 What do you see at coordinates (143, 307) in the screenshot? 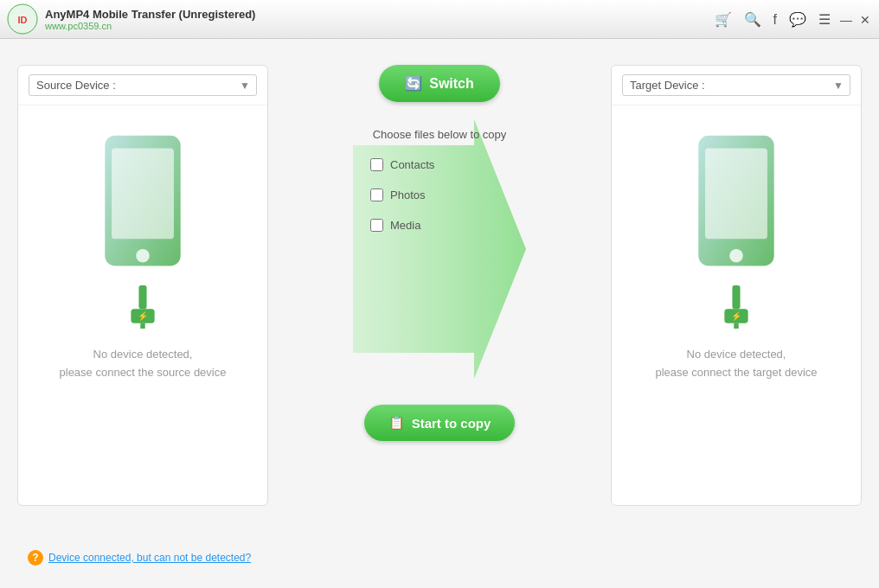
I see `source-usb-icon: ⚡` at bounding box center [143, 307].